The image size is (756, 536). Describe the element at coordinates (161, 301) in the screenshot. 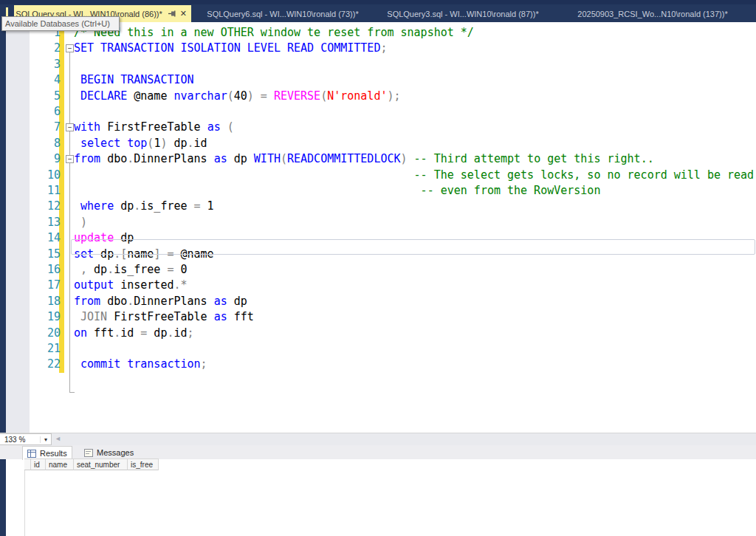

I see `code-text: from dbo.DinnerPlans as dp` at that location.